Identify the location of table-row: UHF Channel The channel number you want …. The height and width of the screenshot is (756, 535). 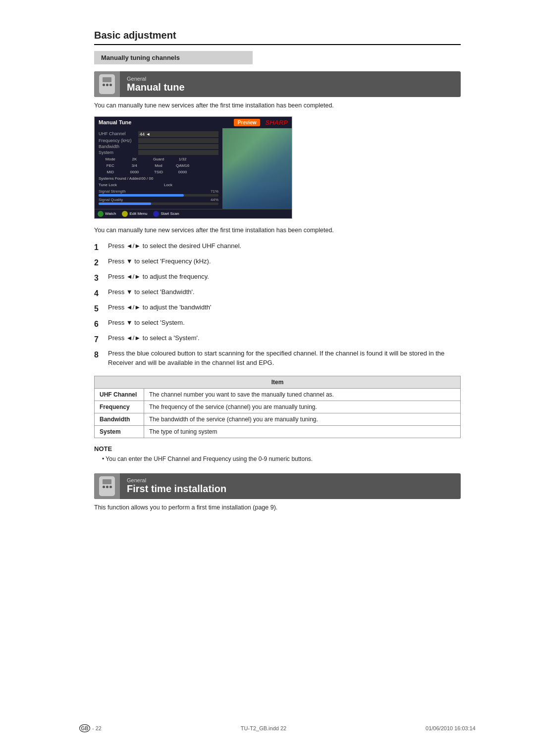
(277, 394).